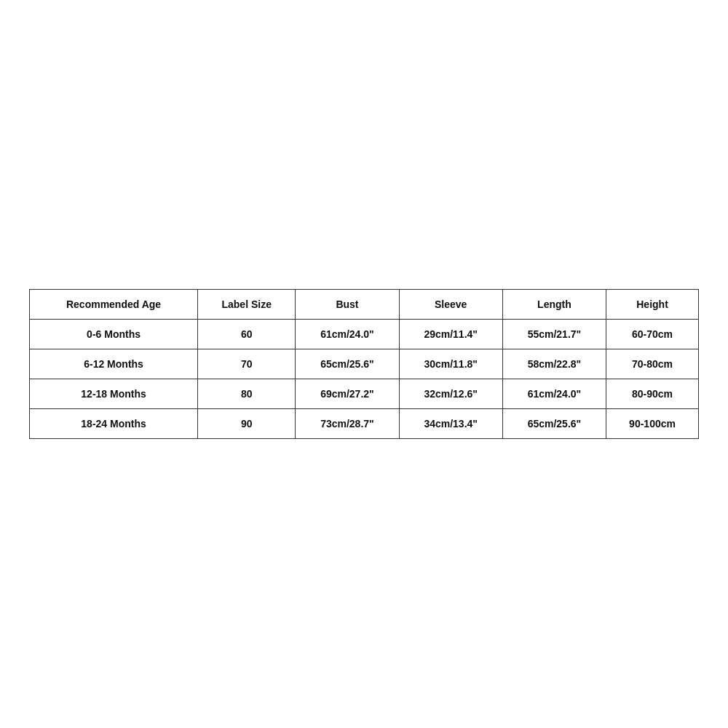  What do you see at coordinates (451, 335) in the screenshot?
I see `cell-sleeve: 29cm/11.4"` at bounding box center [451, 335].